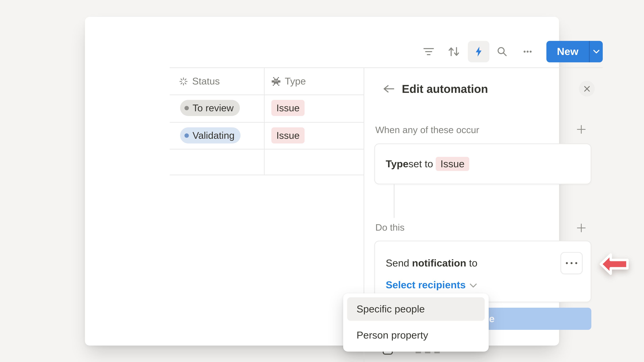  I want to click on back-button, so click(389, 89).